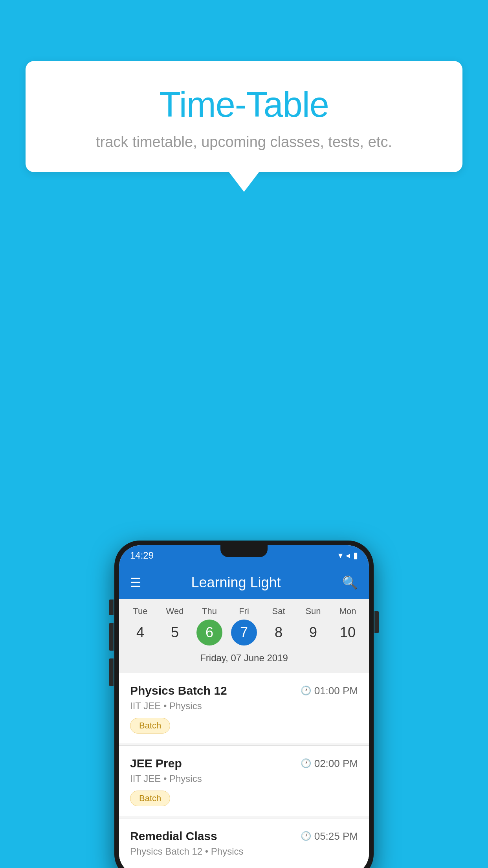 This screenshot has width=488, height=868. Describe the element at coordinates (356, 555) in the screenshot. I see `battery-icon: ▮` at that location.